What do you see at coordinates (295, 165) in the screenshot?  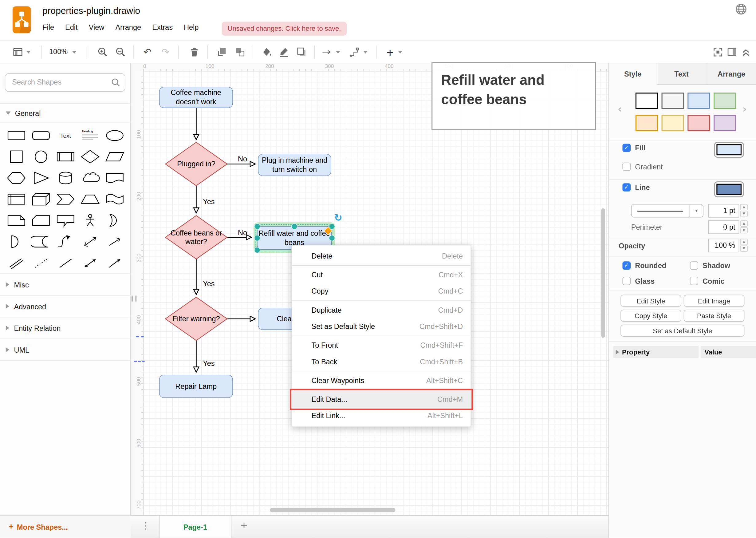 I see `flow-node-plug-in-machine: Plug in machine and turn switch on` at bounding box center [295, 165].